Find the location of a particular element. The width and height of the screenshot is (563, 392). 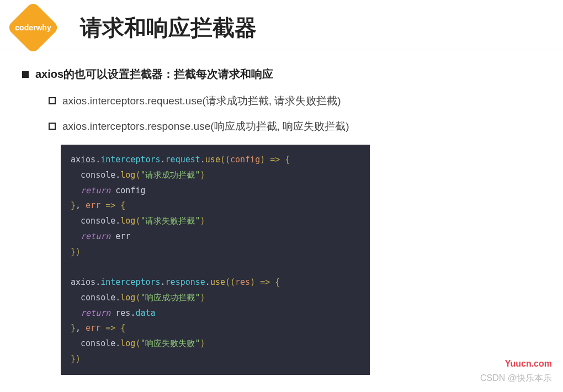

page-title: 请求和响应拦截器 is located at coordinates (168, 28).